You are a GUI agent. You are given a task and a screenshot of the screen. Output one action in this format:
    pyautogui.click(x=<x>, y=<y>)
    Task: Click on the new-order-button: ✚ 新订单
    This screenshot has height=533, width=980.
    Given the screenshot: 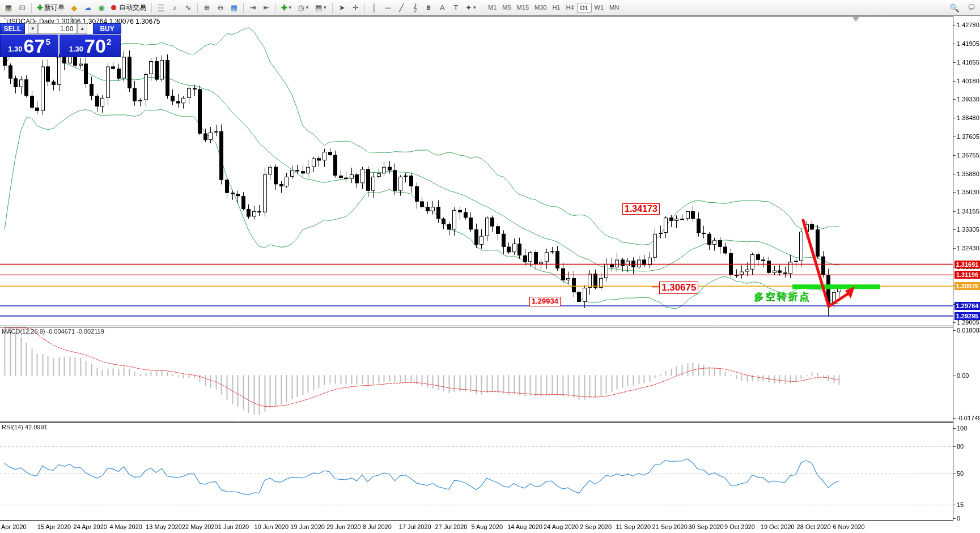 What is the action you would take?
    pyautogui.click(x=51, y=8)
    